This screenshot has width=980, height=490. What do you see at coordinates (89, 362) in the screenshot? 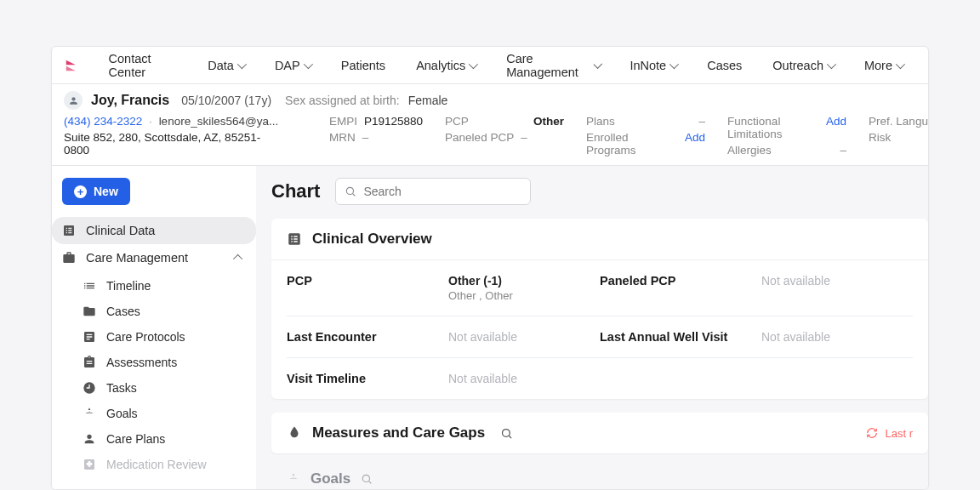
I see `clipboard-icon` at bounding box center [89, 362].